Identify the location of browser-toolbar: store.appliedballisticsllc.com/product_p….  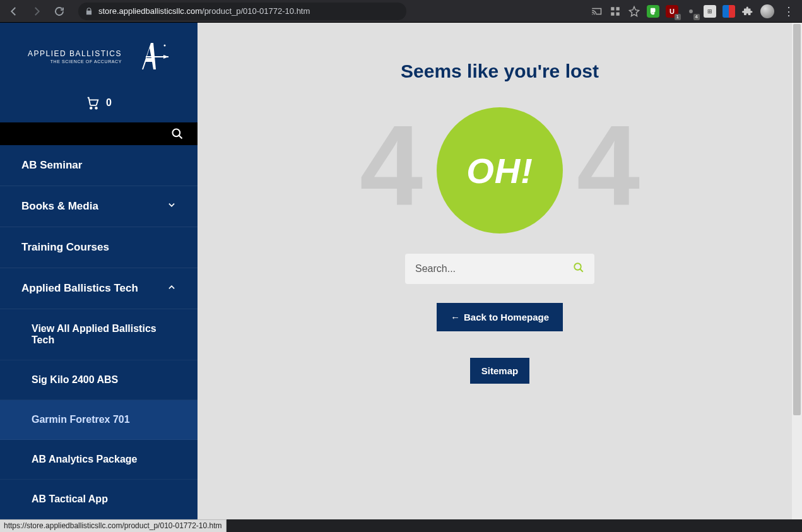
(401, 11).